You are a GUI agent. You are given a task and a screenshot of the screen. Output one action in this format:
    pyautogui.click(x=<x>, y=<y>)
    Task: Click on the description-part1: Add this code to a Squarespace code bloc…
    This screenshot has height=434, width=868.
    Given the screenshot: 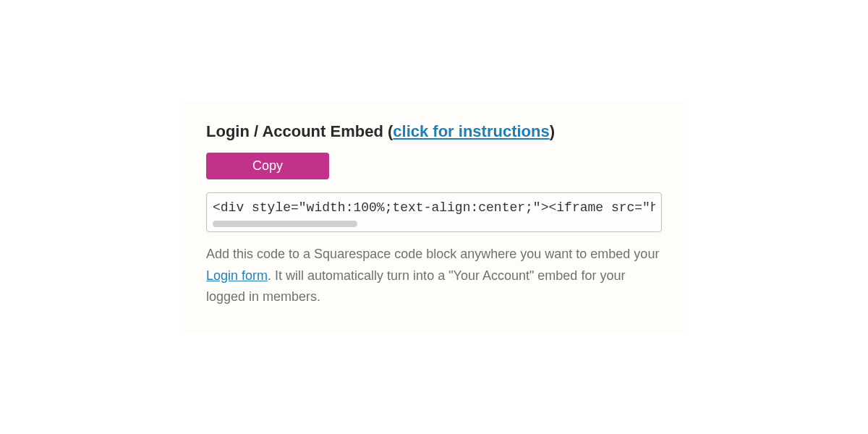 What is the action you would take?
    pyautogui.click(x=433, y=254)
    